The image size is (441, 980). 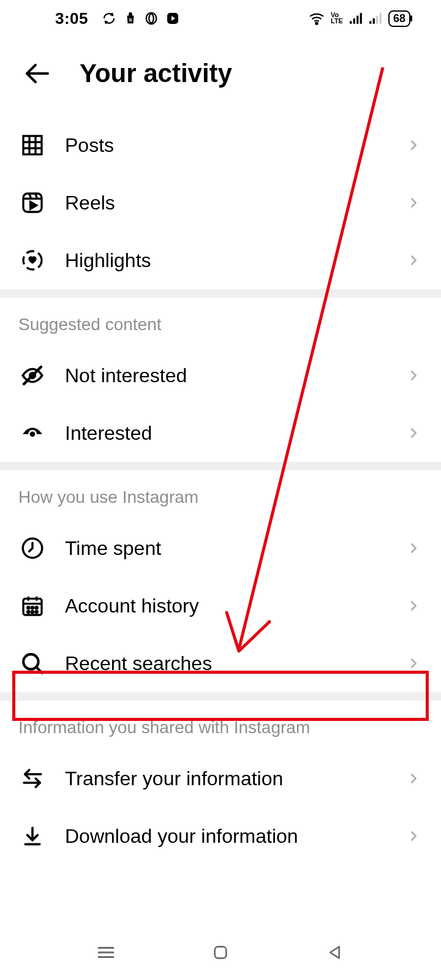 What do you see at coordinates (225, 837) in the screenshot?
I see `row-label-download: Download your information` at bounding box center [225, 837].